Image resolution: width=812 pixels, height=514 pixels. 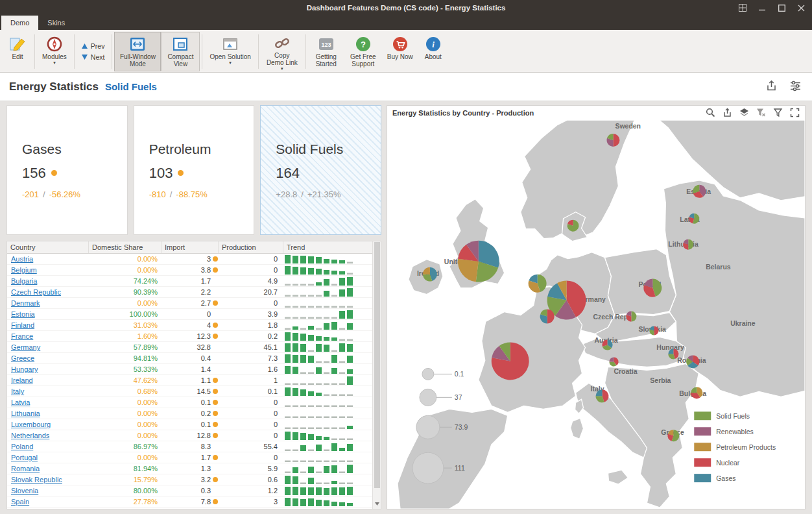 What do you see at coordinates (795, 113) in the screenshot?
I see `maximize-icon` at bounding box center [795, 113].